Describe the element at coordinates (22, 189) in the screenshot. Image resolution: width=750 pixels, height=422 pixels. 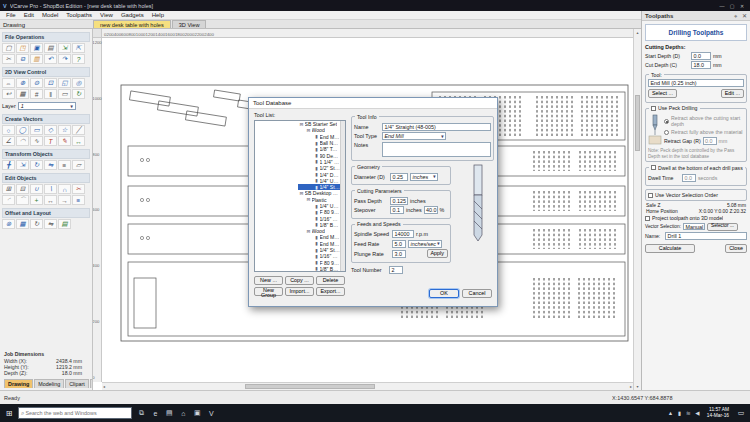
I see `ungroup-icon: ⊟` at that location.